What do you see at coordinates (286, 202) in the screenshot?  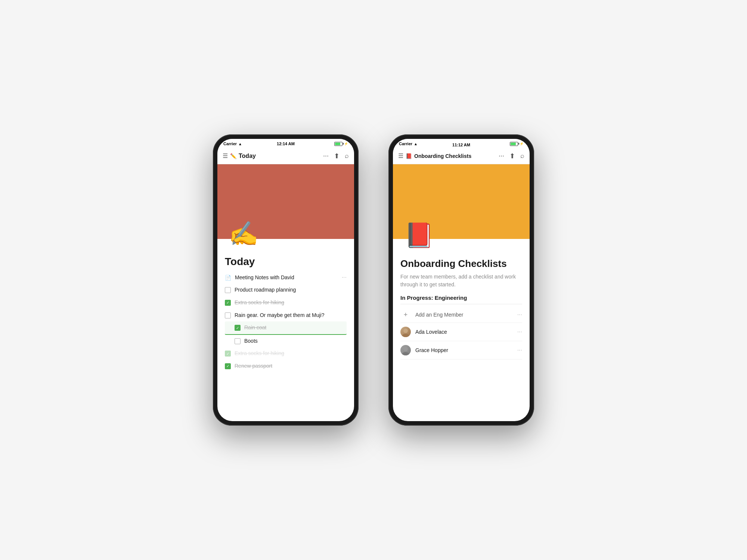 I see `hero-banner-1: ✍️` at bounding box center [286, 202].